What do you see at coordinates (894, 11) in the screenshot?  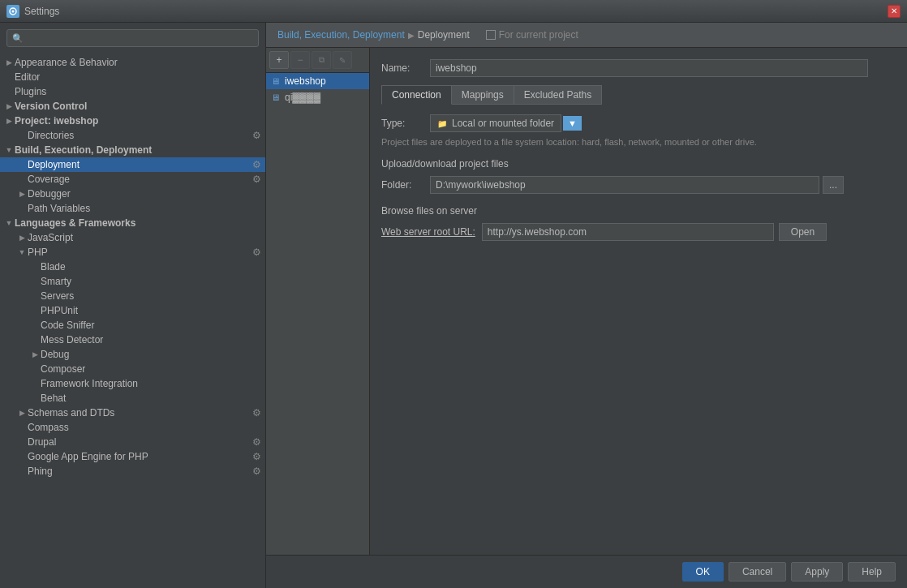 I see `close-button: ✕` at bounding box center [894, 11].